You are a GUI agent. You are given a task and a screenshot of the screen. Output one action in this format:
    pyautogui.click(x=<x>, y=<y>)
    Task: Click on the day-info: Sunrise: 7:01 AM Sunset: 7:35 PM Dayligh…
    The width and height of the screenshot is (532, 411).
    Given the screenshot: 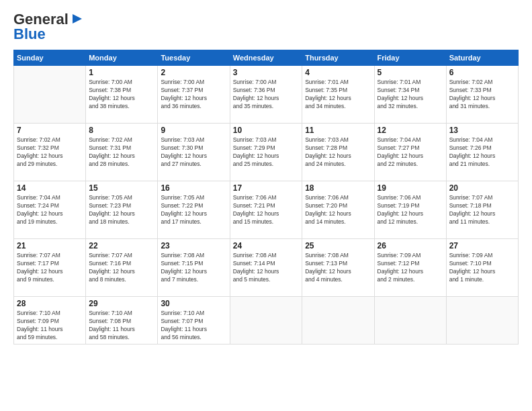 What is the action you would take?
    pyautogui.click(x=338, y=95)
    